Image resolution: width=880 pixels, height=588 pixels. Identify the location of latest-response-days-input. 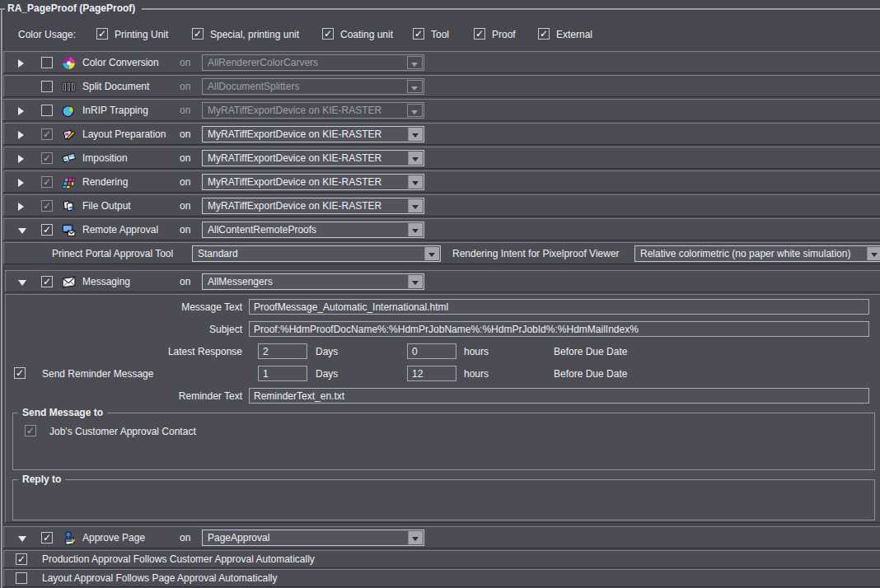
(283, 351).